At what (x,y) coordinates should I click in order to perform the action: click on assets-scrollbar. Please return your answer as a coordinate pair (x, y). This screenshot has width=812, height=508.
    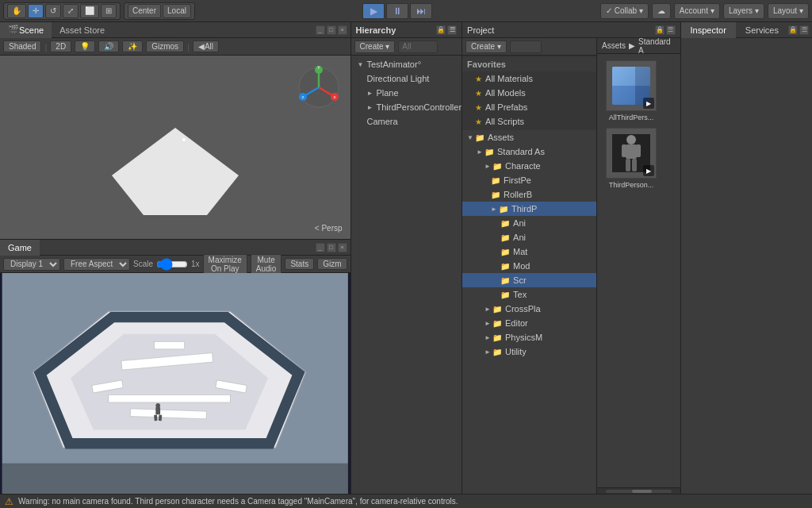
    Looking at the image, I should click on (639, 491).